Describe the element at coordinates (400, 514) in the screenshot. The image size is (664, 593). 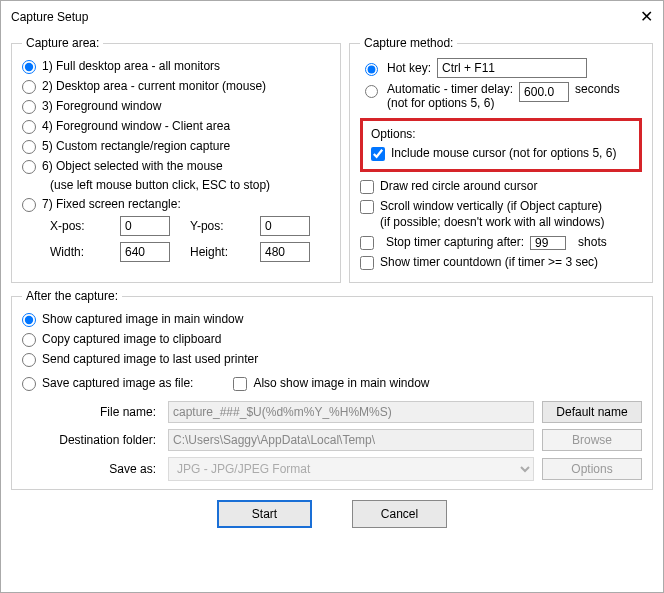
I see `cancel-button: Cancel` at that location.